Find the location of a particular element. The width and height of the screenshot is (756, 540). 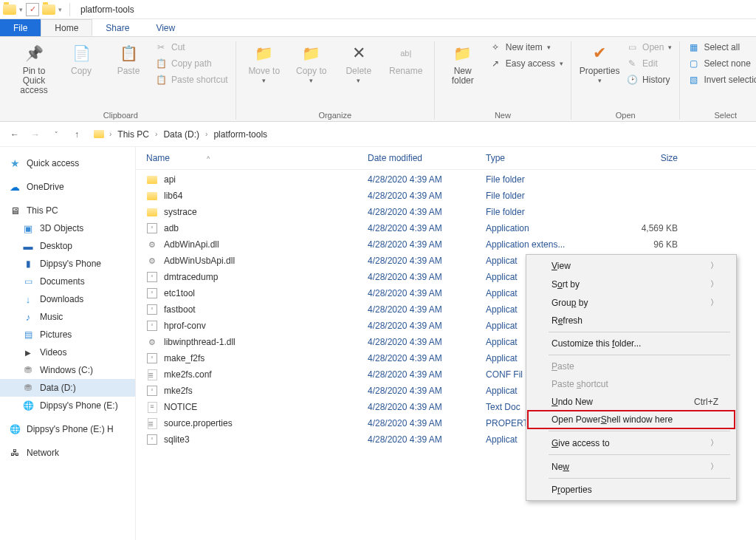

sidebar-onedrive: OneDrive is located at coordinates (68, 187).